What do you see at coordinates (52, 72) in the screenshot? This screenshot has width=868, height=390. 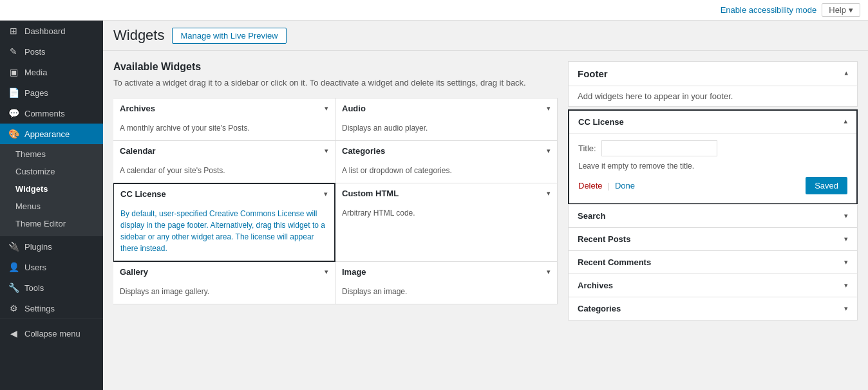 I see `sidebar-item-media: ▣ Media` at bounding box center [52, 72].